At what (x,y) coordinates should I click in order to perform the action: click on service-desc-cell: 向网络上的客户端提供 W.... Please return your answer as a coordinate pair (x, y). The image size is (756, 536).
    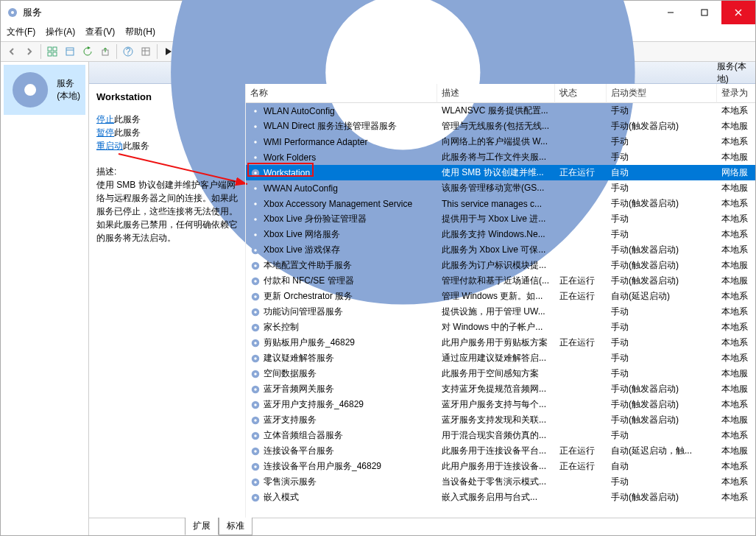
    Looking at the image, I should click on (496, 141).